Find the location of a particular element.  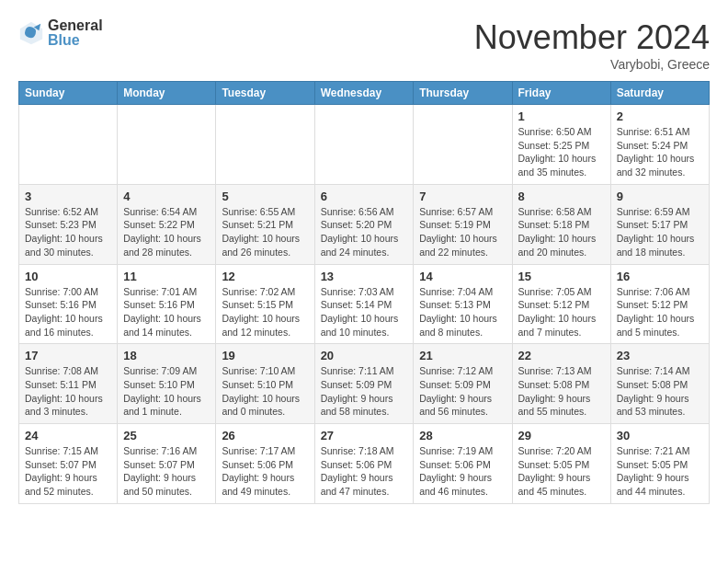

day-info: Sunrise: 7:02 AMSunset: 5:15 PMDaylight:… is located at coordinates (265, 313).